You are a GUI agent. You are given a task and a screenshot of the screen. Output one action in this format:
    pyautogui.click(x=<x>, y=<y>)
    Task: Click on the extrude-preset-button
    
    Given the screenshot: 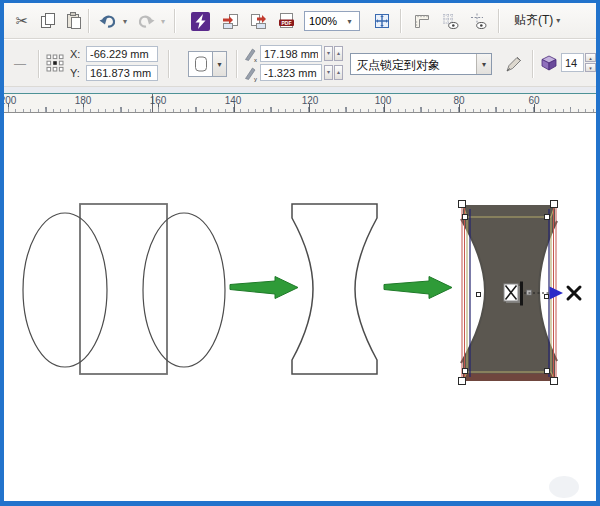 What is the action you would take?
    pyautogui.click(x=200, y=64)
    